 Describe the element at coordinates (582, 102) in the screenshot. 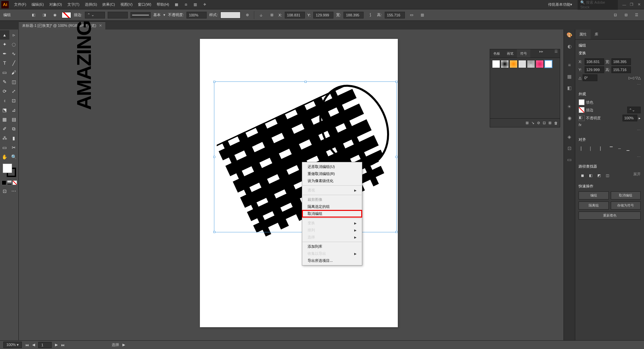

I see `fill-swatch` at that location.